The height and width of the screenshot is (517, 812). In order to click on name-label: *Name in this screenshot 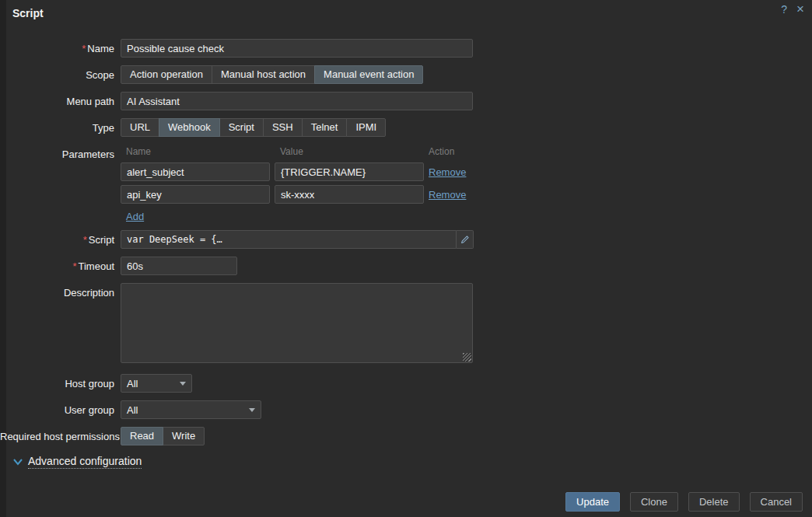, I will do `click(61, 47)`.